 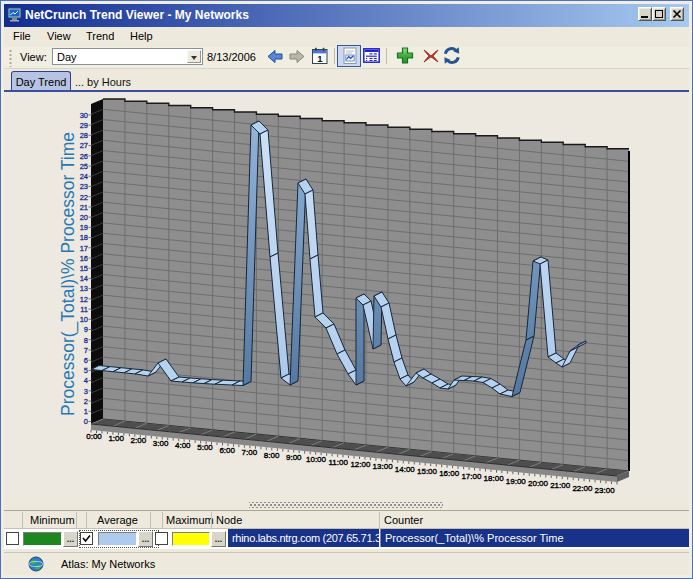 What do you see at coordinates (360, 464) in the screenshot?
I see `svg-text: 12:00` at bounding box center [360, 464].